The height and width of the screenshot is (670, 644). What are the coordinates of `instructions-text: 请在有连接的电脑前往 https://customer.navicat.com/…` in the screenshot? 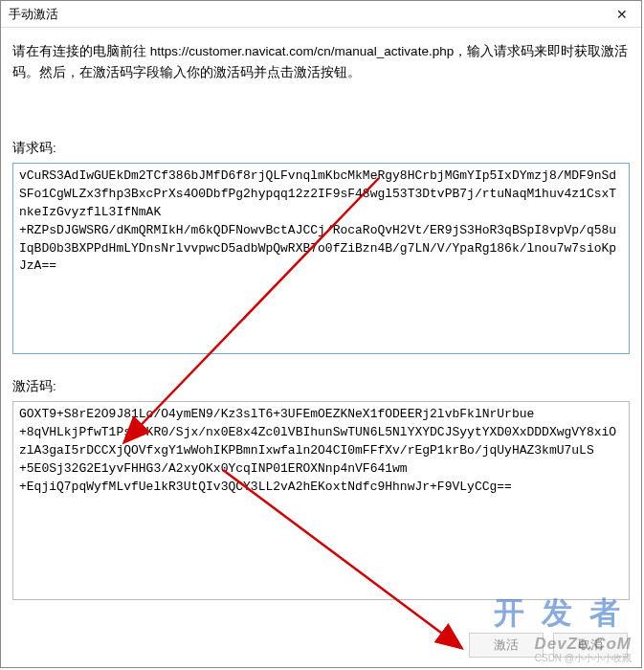 It's located at (322, 61).